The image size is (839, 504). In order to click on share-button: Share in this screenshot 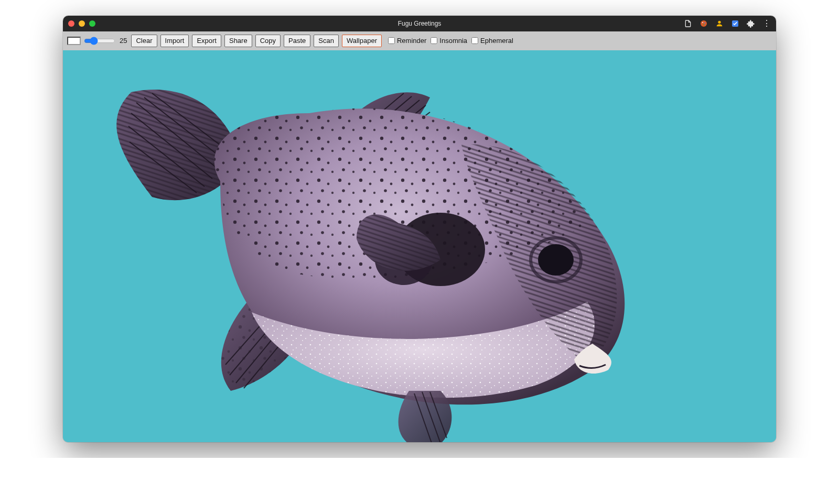, I will do `click(238, 41)`.